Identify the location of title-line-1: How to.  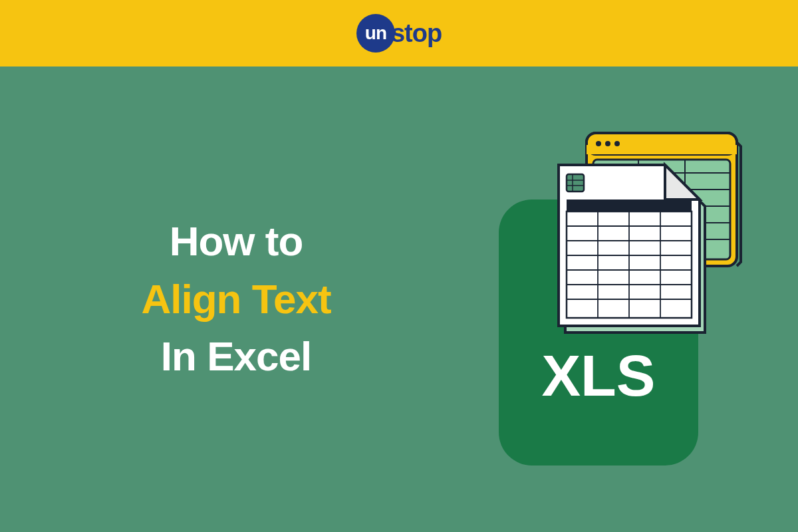
(236, 242).